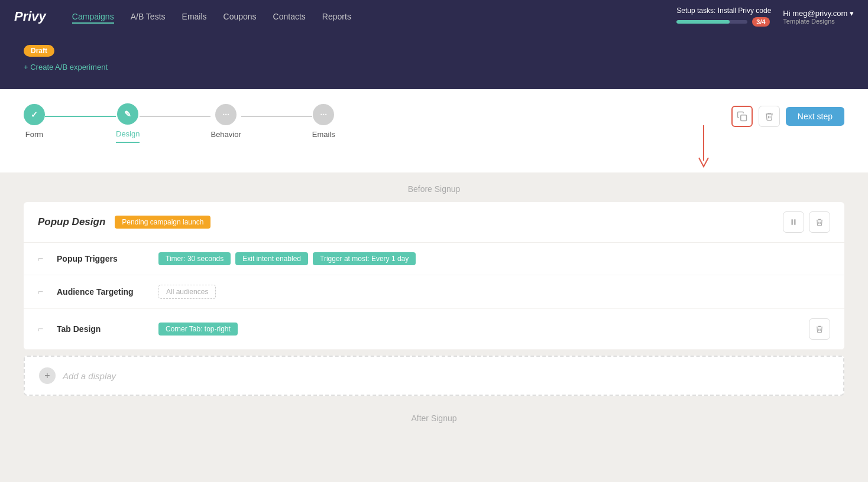 The image size is (868, 482). I want to click on tag-timer: Timer: 30 seconds, so click(195, 259).